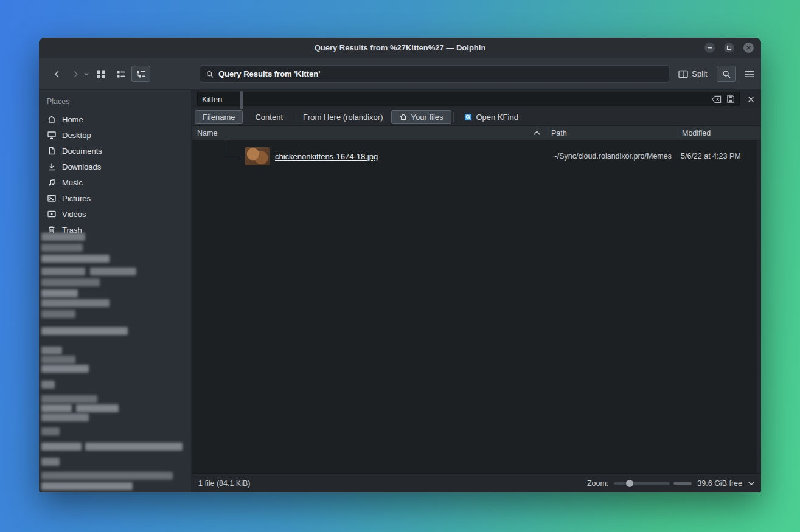  Describe the element at coordinates (477, 133) in the screenshot. I see `table-header: Name Path Modified` at that location.